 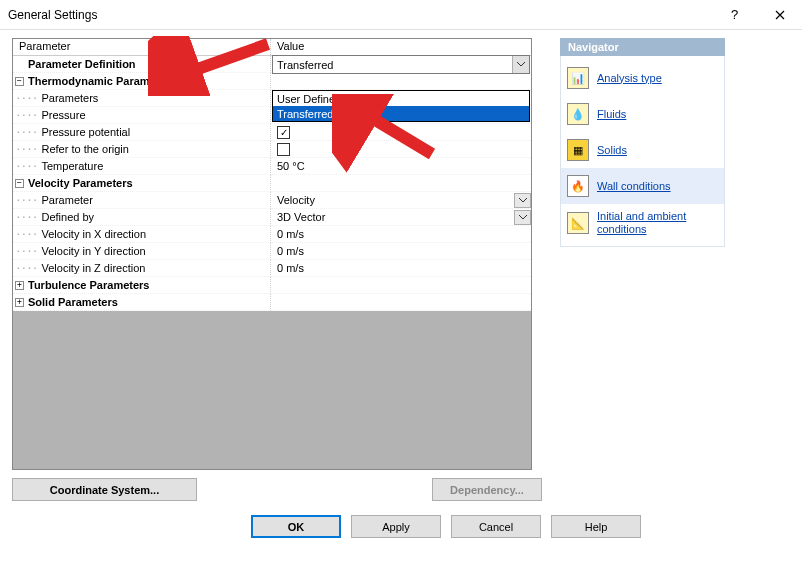 I want to click on column-header-value: Value, so click(x=401, y=47).